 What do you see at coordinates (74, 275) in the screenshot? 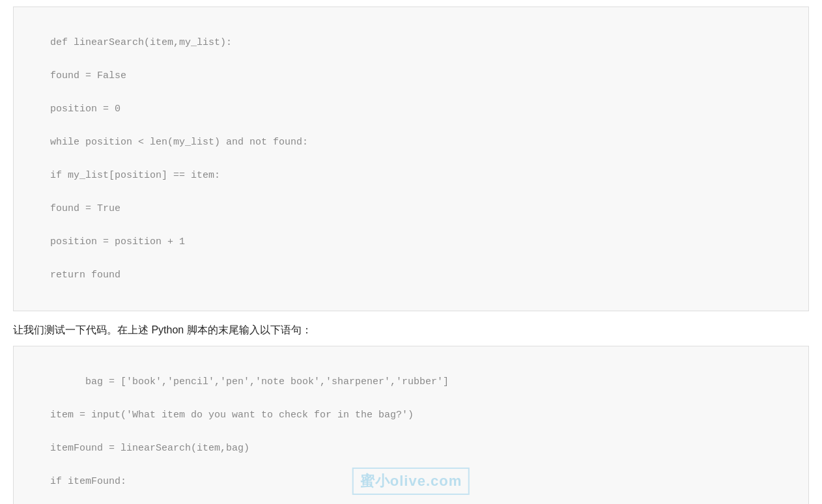
I see `code-line-8: return found` at bounding box center [74, 275].